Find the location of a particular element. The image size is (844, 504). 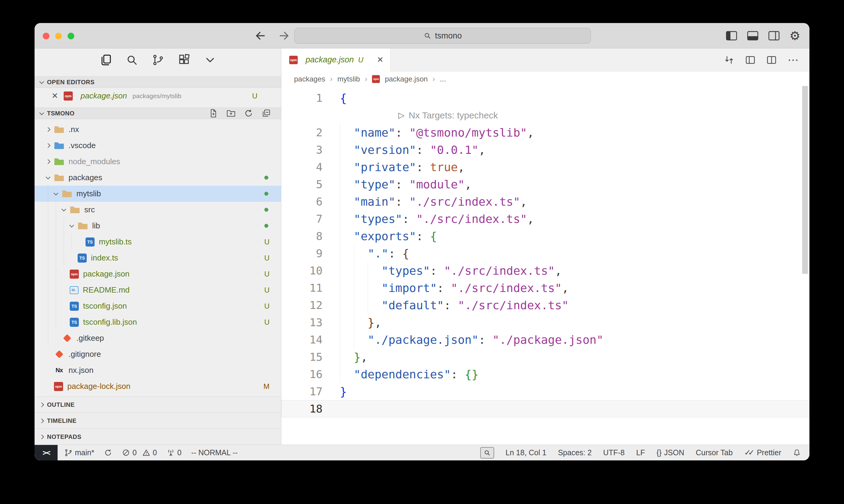

breadcrumb-symbol: ... is located at coordinates (443, 79).